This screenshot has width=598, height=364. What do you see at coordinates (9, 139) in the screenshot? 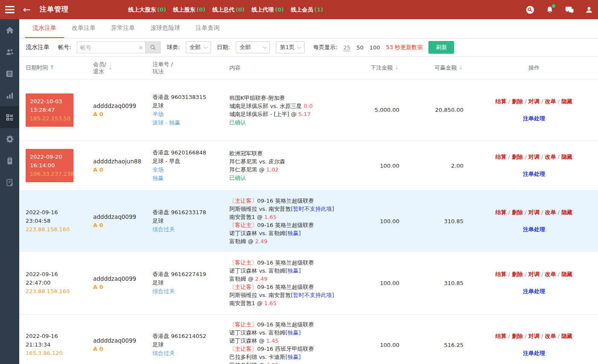
I see `sidebar-item-settings` at bounding box center [9, 139].